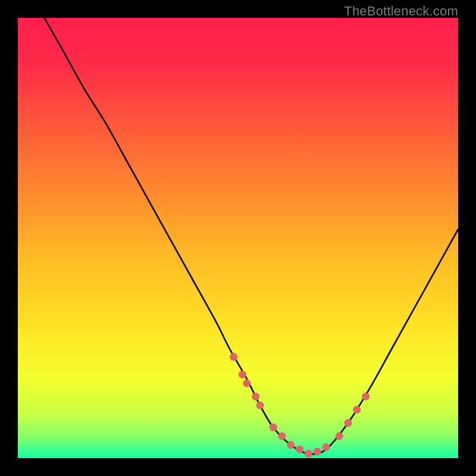 The height and width of the screenshot is (476, 476). Describe the element at coordinates (401, 11) in the screenshot. I see `watermark-text: TheBottleneck.com` at that location.